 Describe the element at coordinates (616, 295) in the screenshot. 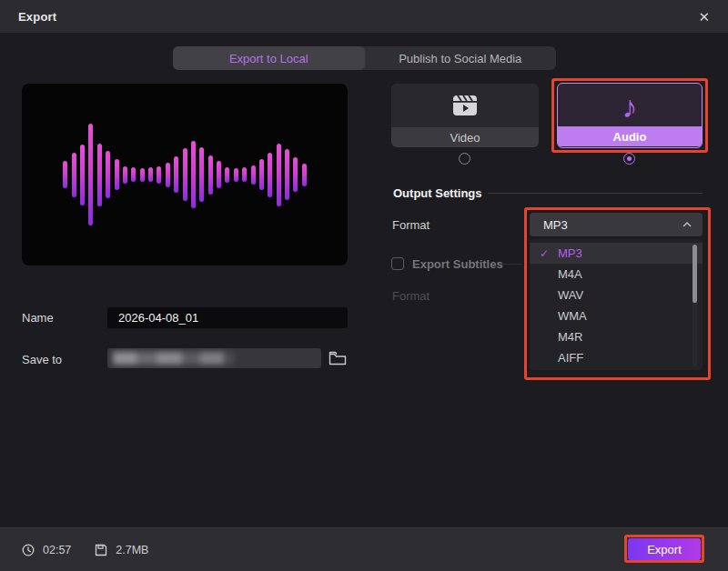

I see `dropdown-option-wav: WAV` at that location.